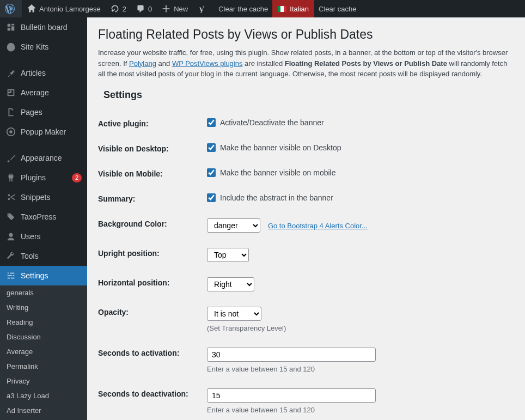  I want to click on menu-articles: Articles, so click(44, 73).